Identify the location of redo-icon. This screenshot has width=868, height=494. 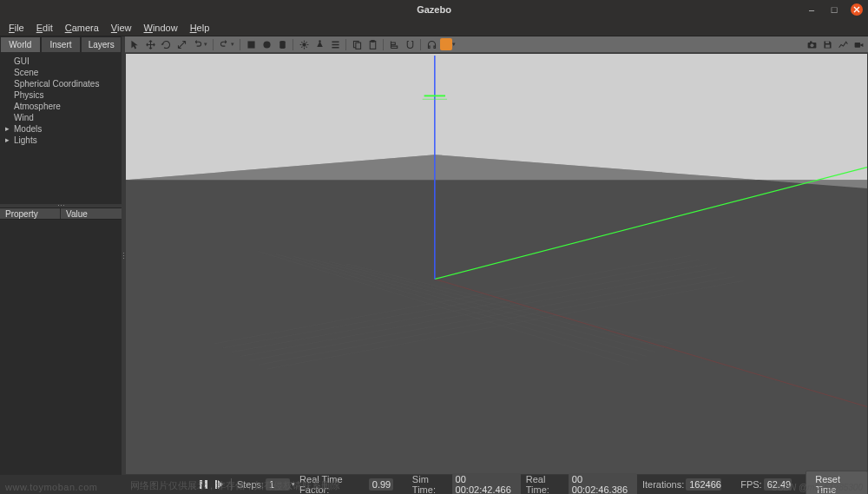
(224, 45).